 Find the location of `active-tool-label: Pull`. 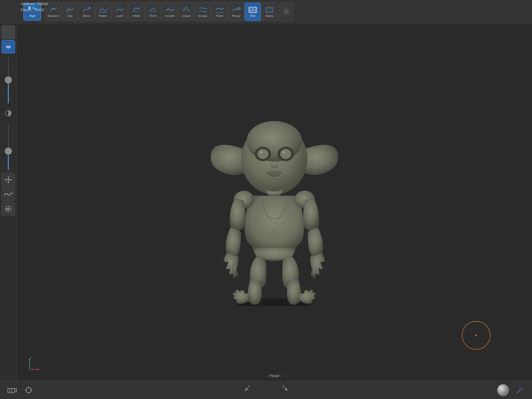

active-tool-label: Pull is located at coordinates (32, 16).